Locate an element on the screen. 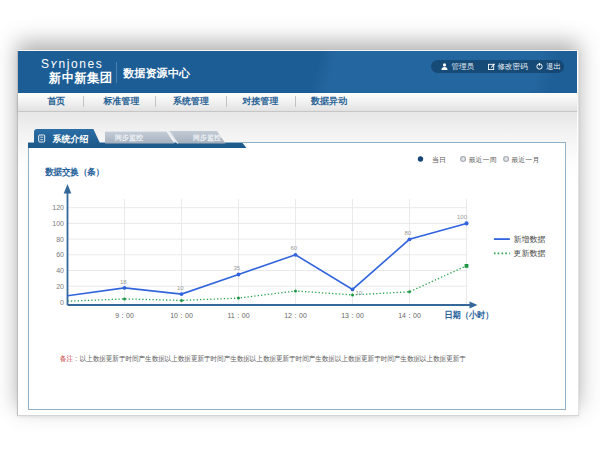 This screenshot has height=450, width=600. svg-text: 40 is located at coordinates (60, 270).